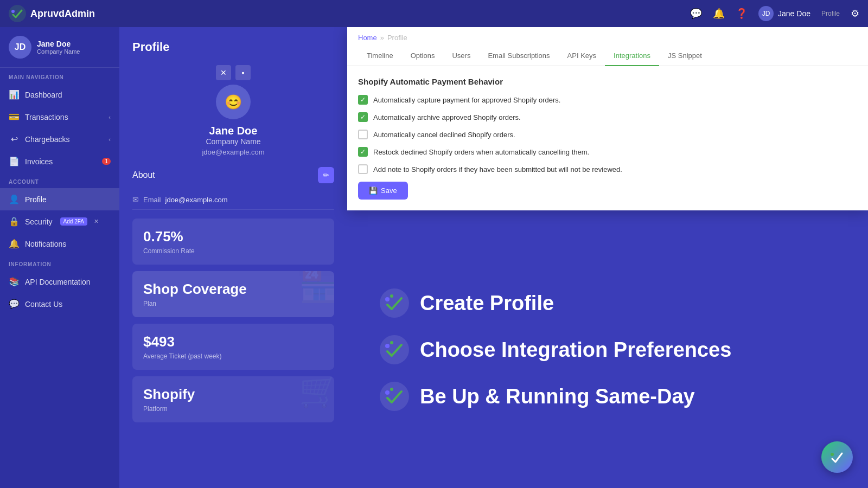  What do you see at coordinates (383, 191) in the screenshot?
I see `save-button: 💾 Save` at bounding box center [383, 191].